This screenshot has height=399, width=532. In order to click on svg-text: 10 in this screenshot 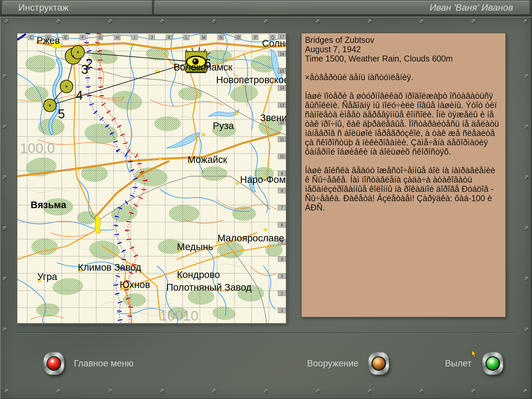, I will do `click(282, 157)`.